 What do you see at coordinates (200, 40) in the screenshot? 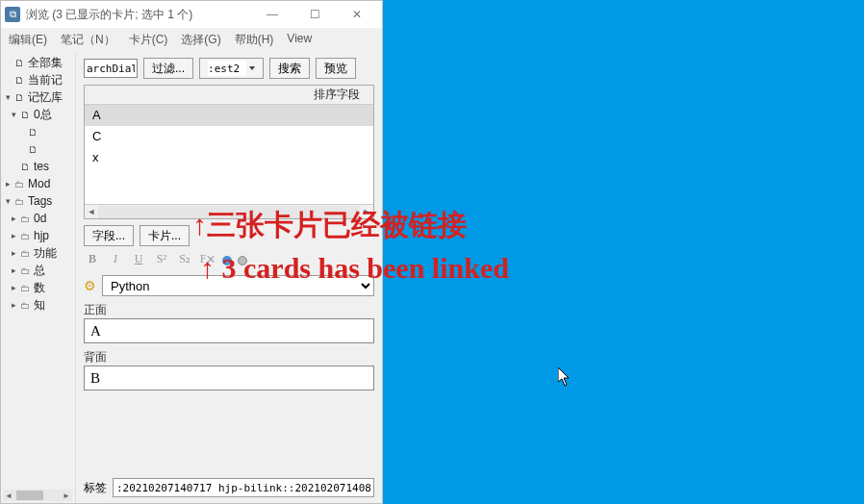
I see `menu-select: 选择(G)` at bounding box center [200, 40].